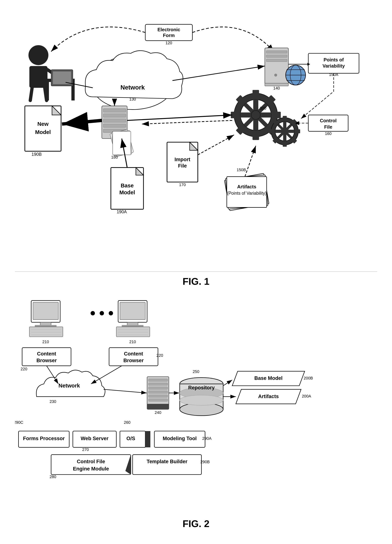 The width and height of the screenshot is (392, 544). Describe the element at coordinates (180, 438) in the screenshot. I see `svg-text: Modeling Tool` at that location.